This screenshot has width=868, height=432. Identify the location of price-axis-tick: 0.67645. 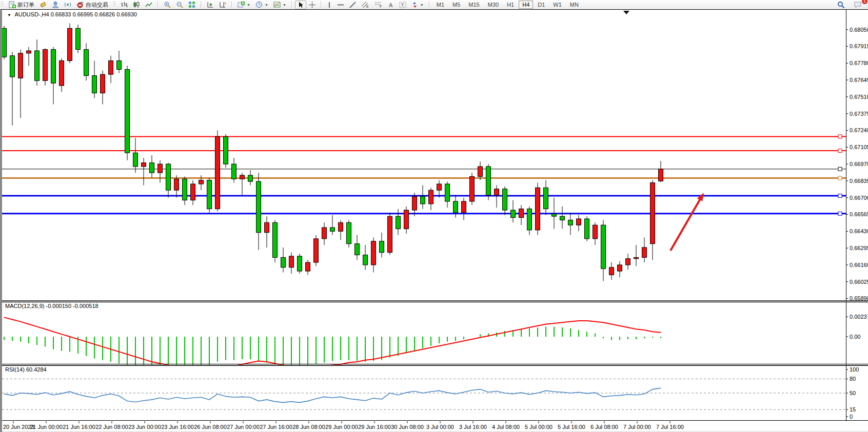
(859, 80).